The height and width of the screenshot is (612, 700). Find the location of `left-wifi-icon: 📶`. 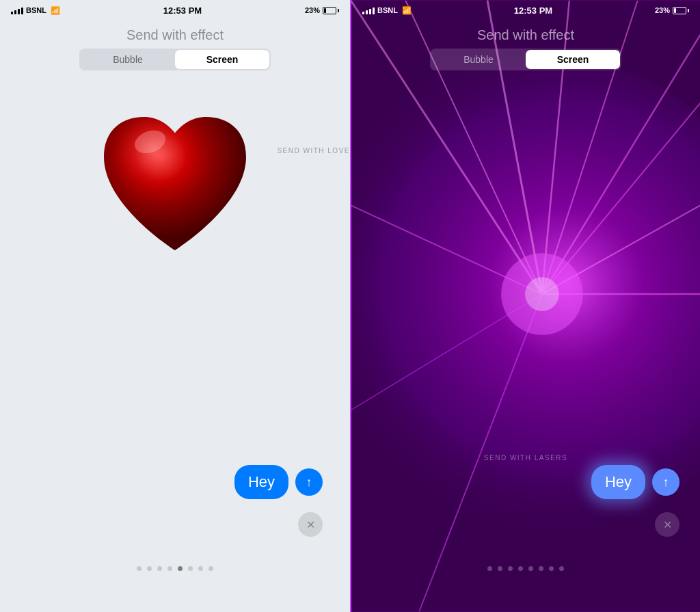

left-wifi-icon: 📶 is located at coordinates (55, 11).